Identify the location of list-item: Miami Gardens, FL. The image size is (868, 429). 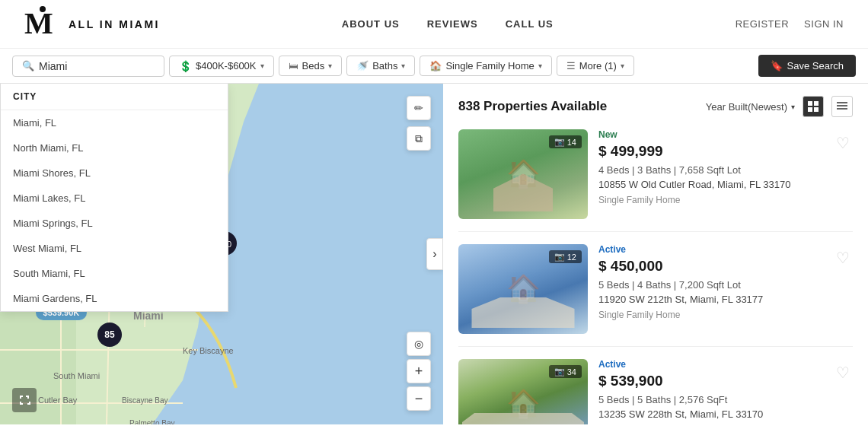
(114, 298).